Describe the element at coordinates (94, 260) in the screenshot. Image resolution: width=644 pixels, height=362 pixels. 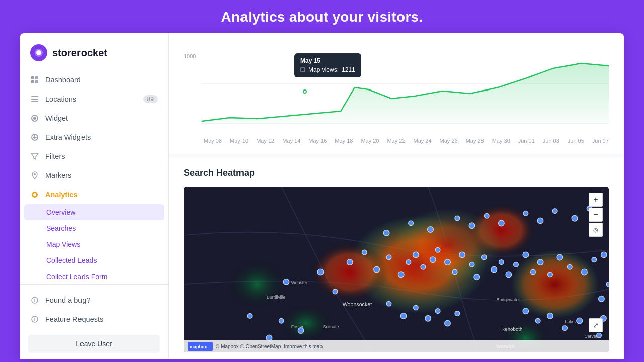
I see `subnav-item-collected-leads: Collected Leads` at that location.